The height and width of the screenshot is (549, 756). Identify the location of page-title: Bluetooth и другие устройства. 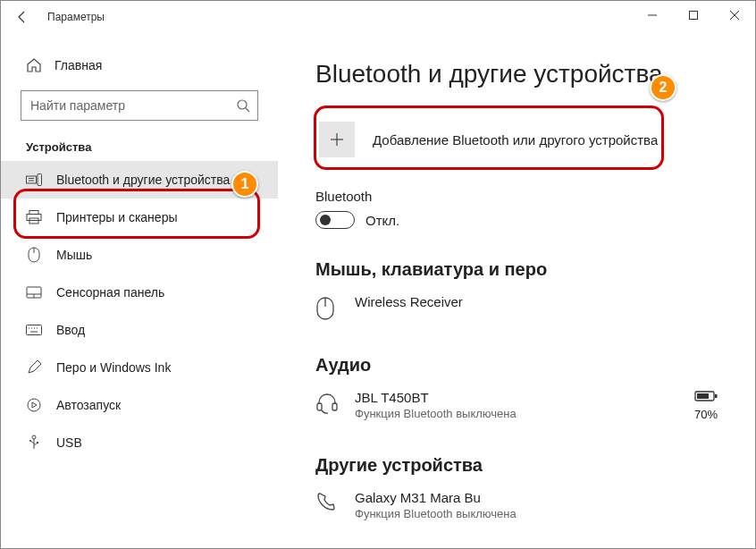
(530, 74).